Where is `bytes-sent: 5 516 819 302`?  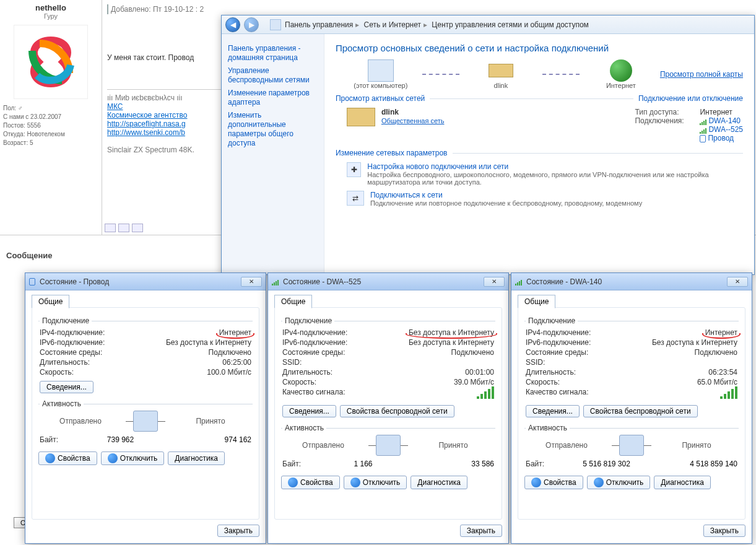
bytes-sent: 5 516 819 302 is located at coordinates (607, 464).